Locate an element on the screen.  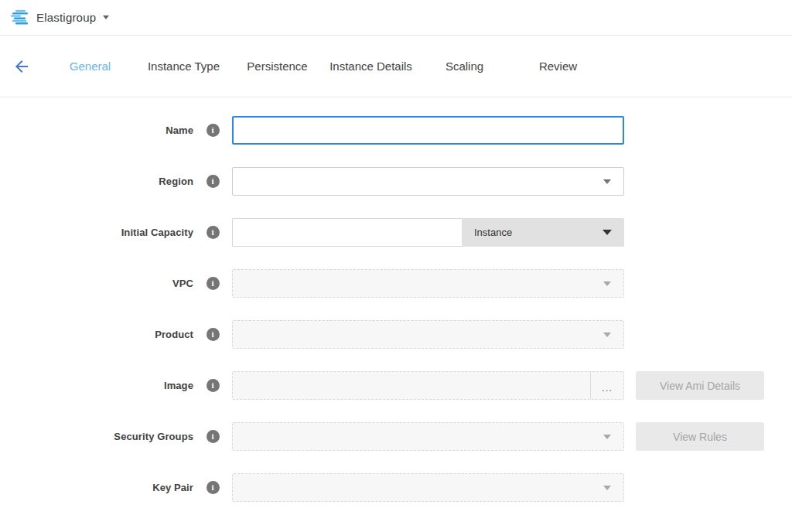
security-groups-caret-down-icon is located at coordinates (607, 437).